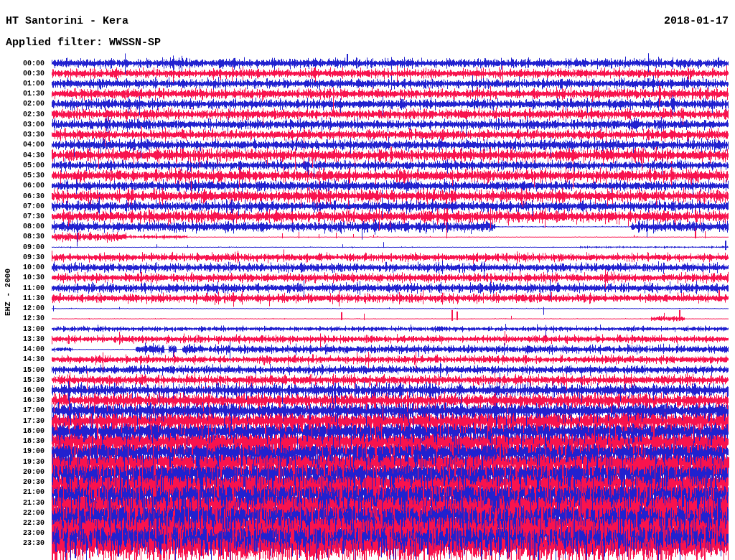 The image size is (735, 560). I want to click on time-label: 15:00, so click(22, 370).